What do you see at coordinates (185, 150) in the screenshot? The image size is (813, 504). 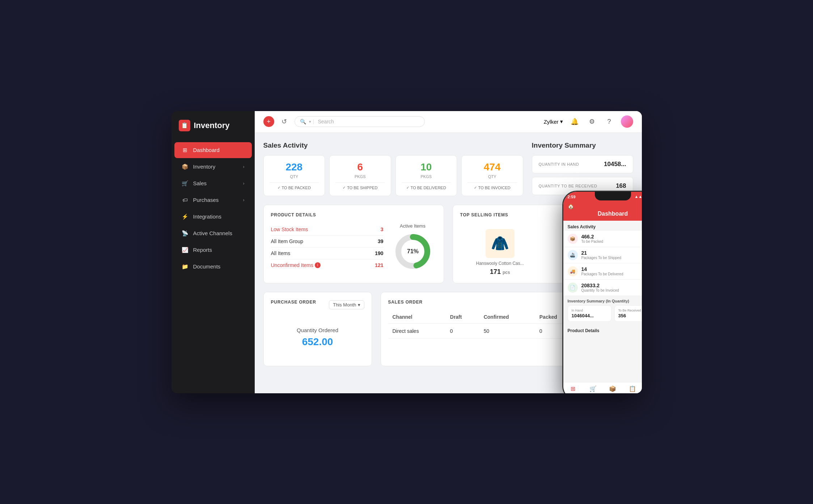 I see `dashboard-icon: ⊞` at bounding box center [185, 150].